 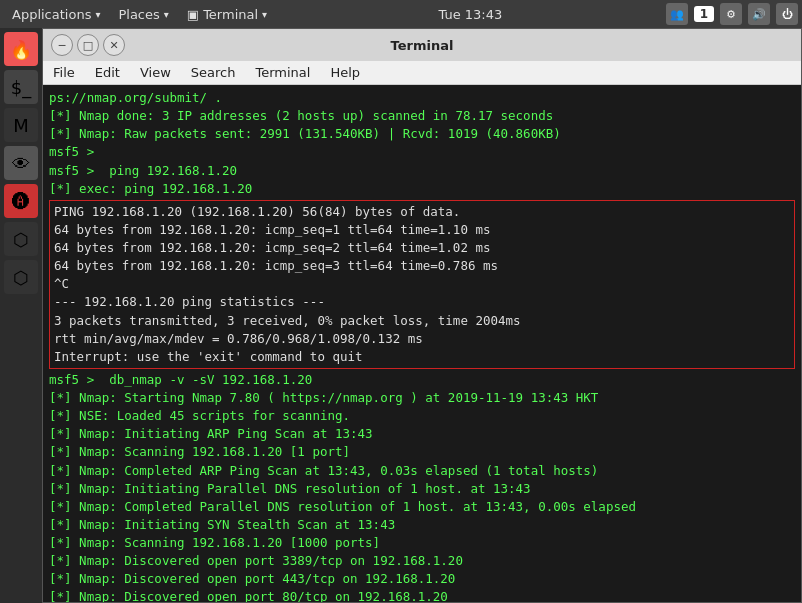 I want to click on term-line: [*] Nmap: Discovered open port 3389/tcp …, so click(x=422, y=561).